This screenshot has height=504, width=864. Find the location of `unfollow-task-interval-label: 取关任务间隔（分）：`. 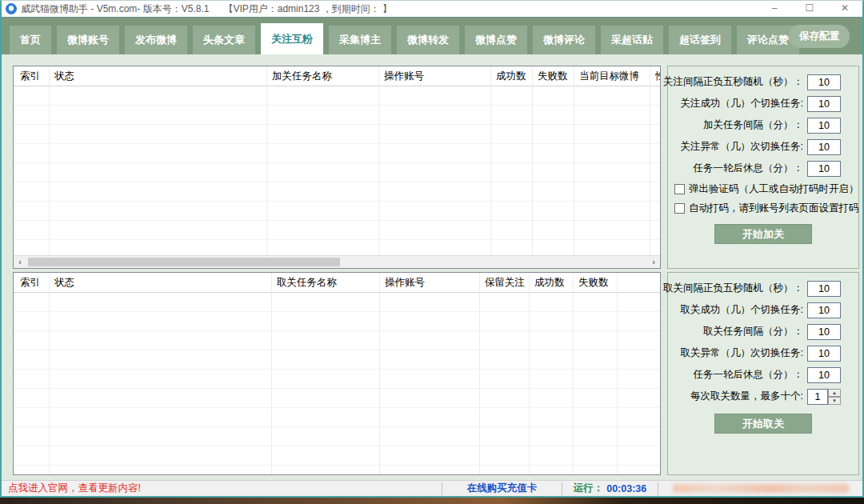

unfollow-task-interval-label: 取关任务间隔（分）： is located at coordinates (754, 331).